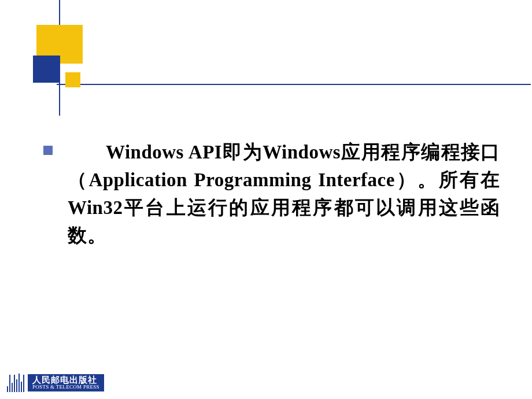  Describe the element at coordinates (73, 80) in the screenshot. I see `square-yellow-small` at that location.